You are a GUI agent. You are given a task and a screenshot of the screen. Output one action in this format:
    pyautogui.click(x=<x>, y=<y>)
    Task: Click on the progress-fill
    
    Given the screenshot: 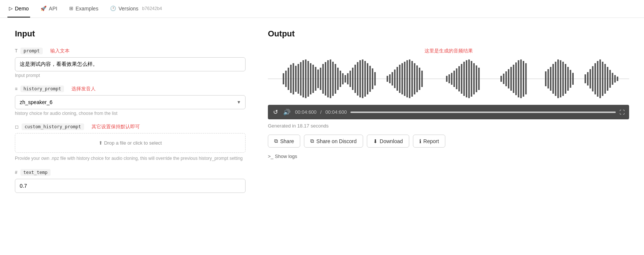 What is the action you would take?
    pyautogui.click(x=483, y=112)
    